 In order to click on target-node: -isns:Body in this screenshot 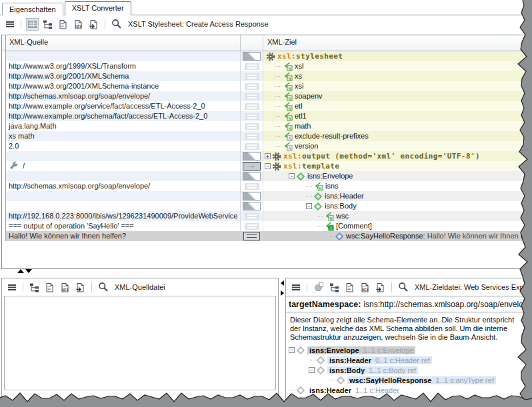, I will do `click(397, 206)`.